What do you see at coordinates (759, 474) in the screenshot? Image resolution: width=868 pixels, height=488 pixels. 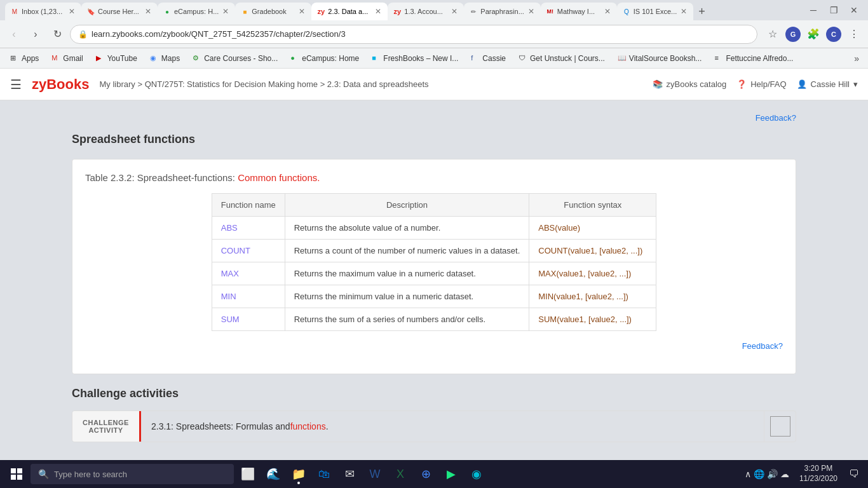 I see `network-icon: 🌐` at bounding box center [759, 474].